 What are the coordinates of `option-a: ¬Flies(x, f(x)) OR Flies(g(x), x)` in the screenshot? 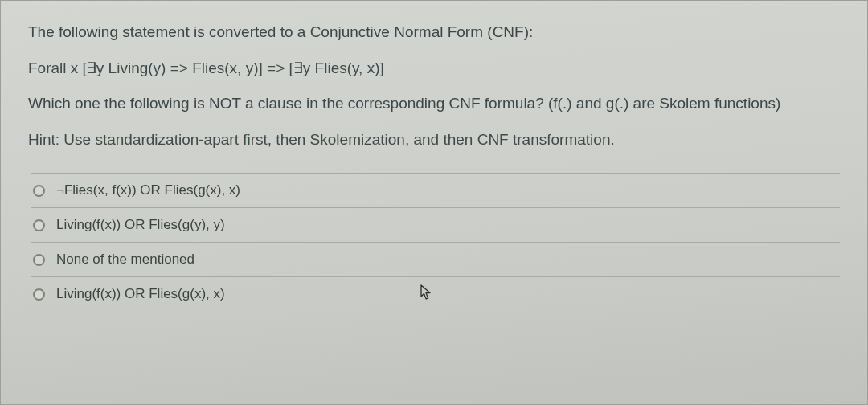 It's located at (436, 190).